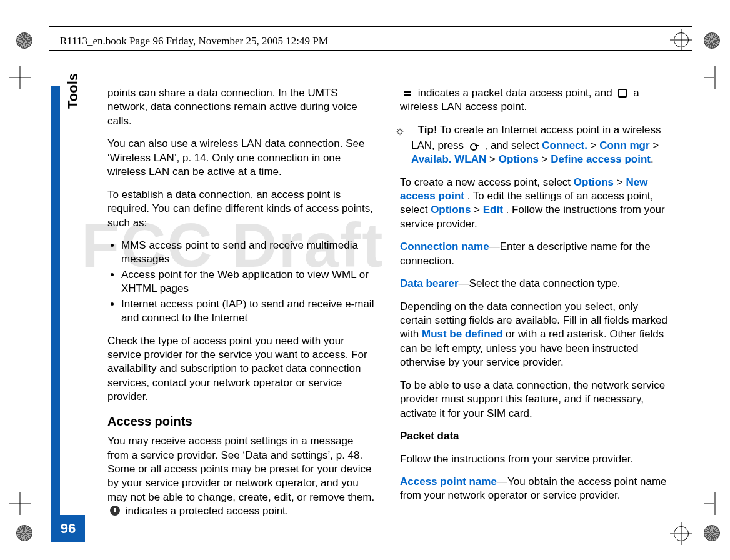 The width and height of the screenshot is (730, 560). Describe the element at coordinates (601, 159) in the screenshot. I see `link-define-access-point: Define access point` at that location.